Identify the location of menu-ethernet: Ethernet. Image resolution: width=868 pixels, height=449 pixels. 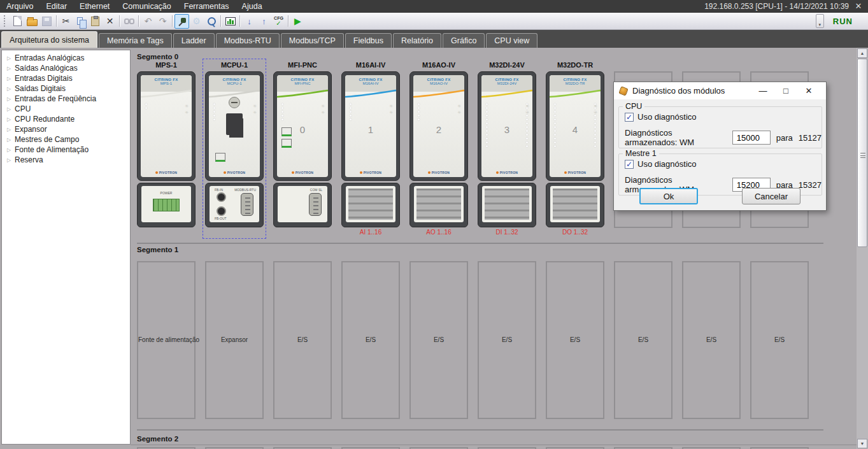
(94, 6).